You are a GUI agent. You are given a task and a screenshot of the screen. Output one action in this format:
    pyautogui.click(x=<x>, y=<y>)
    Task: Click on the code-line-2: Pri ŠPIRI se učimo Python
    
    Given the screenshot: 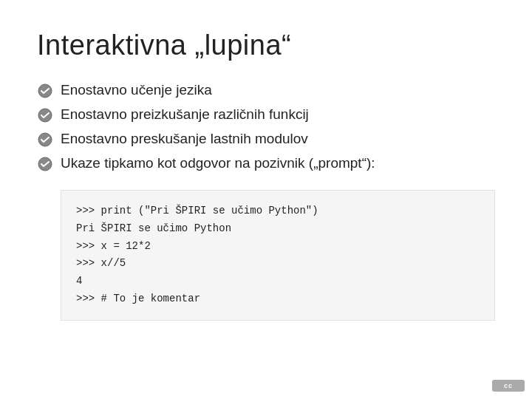 What is the action you would take?
    pyautogui.click(x=278, y=229)
    